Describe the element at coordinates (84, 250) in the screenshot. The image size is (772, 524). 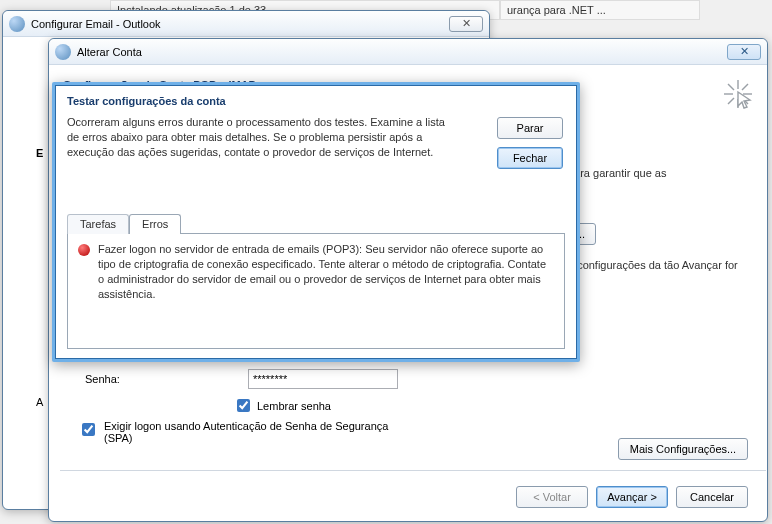
I see `error-icon` at that location.